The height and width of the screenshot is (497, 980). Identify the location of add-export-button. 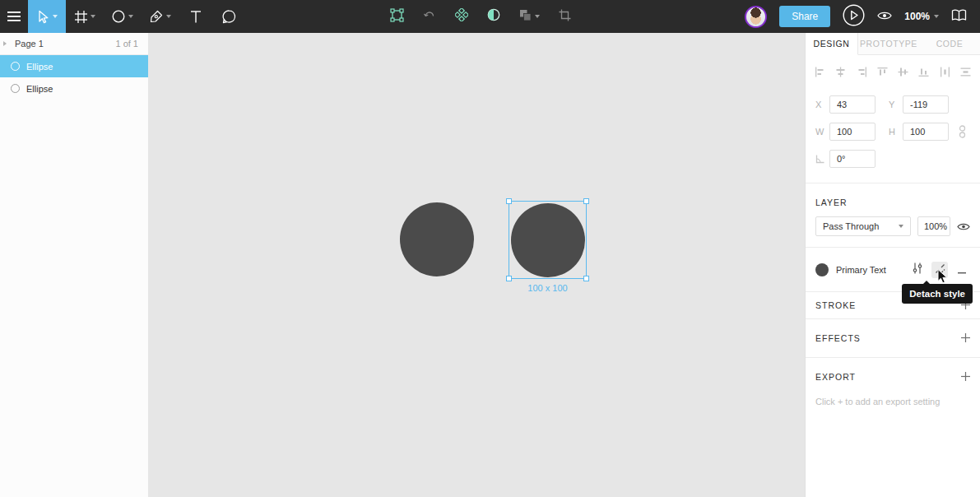
(966, 377).